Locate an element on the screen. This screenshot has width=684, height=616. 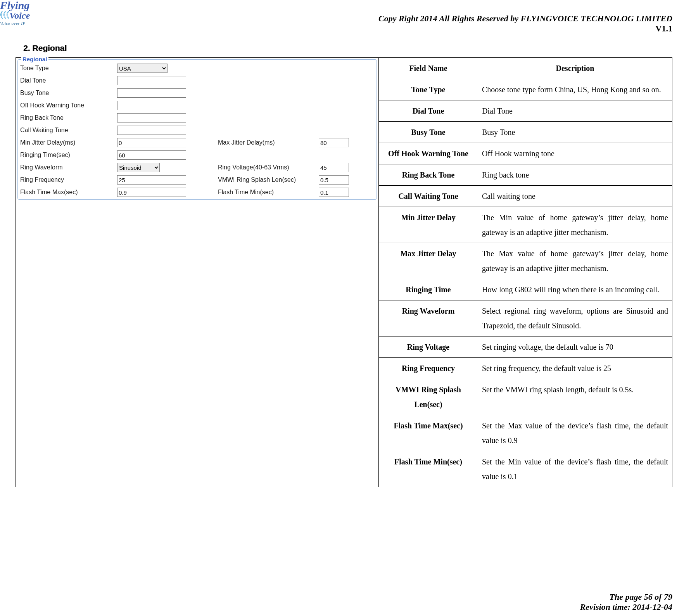
description-cell-text: Off Hook warning tone is located at coordinates (575, 154).